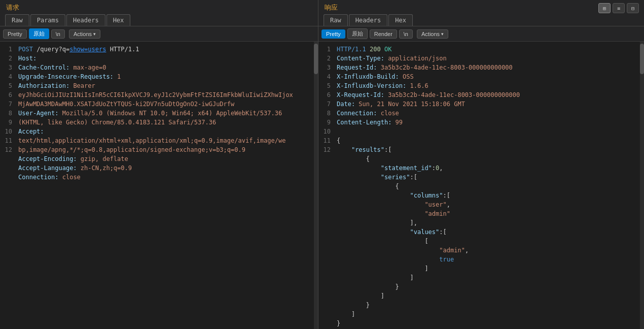 This screenshot has width=644, height=329. What do you see at coordinates (433, 34) in the screenshot?
I see `response-actions-btn: Actions ▾` at bounding box center [433, 34].